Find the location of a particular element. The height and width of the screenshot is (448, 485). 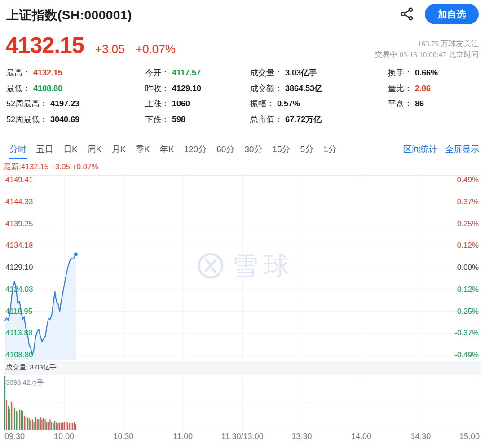

stat-value: 0.66% is located at coordinates (427, 73).